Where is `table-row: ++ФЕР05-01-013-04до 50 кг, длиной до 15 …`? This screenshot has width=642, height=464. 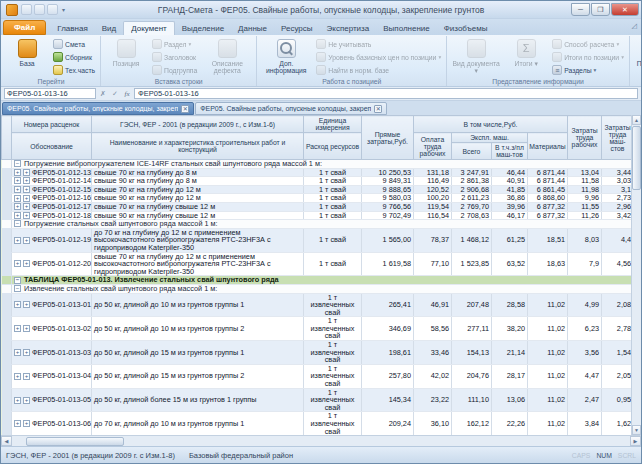
table-row: ++ФЕР05-01-013-04до 50 кг, длиной до 15 … is located at coordinates (317, 376).